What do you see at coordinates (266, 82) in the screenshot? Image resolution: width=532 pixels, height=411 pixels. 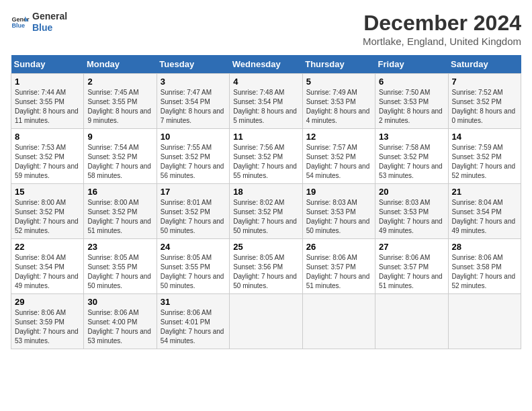 I see `day-number: 4` at bounding box center [266, 82].